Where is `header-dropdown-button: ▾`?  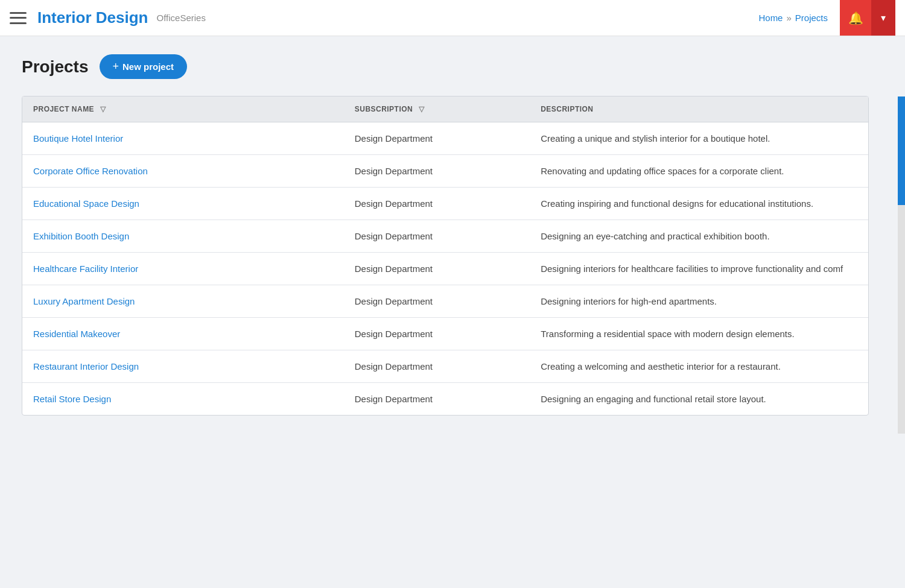
header-dropdown-button: ▾ is located at coordinates (883, 18).